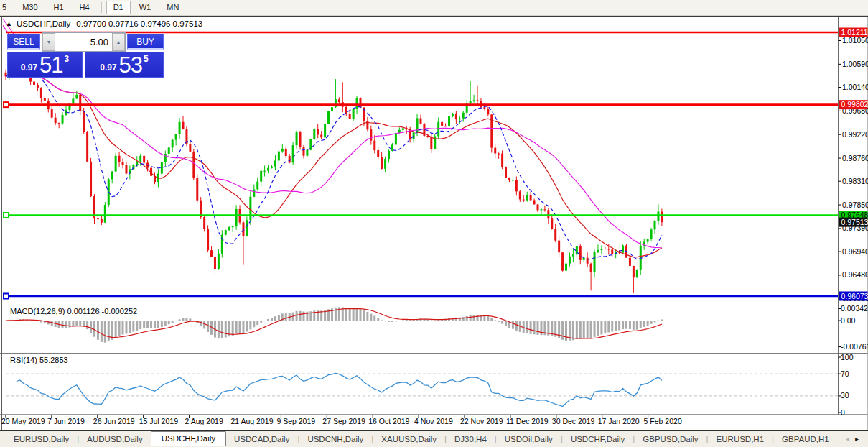 The height and width of the screenshot is (447, 868). What do you see at coordinates (172, 7) in the screenshot?
I see `timeframe-button-mn: MN` at bounding box center [172, 7].